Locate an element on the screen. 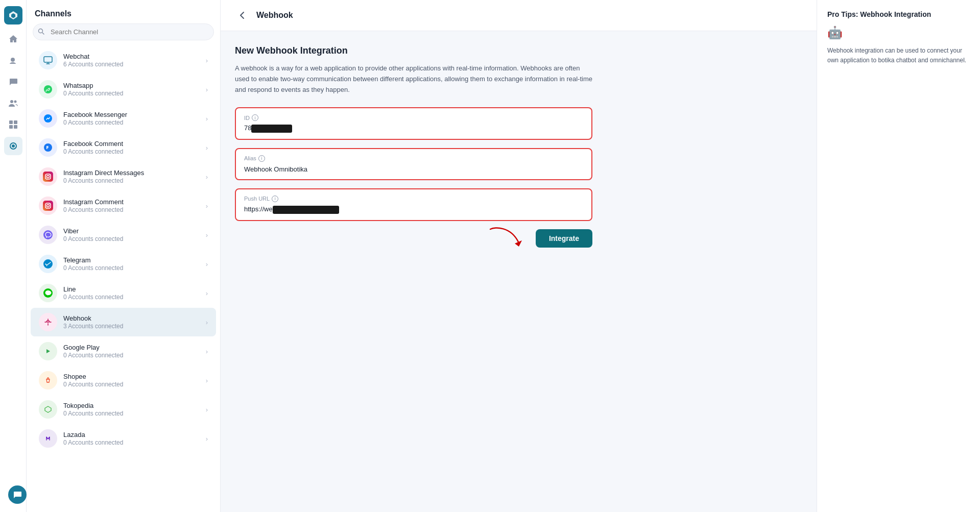 This screenshot has height=512, width=980. channel-item-viber: Viber 0 Accounts connected › is located at coordinates (124, 235).